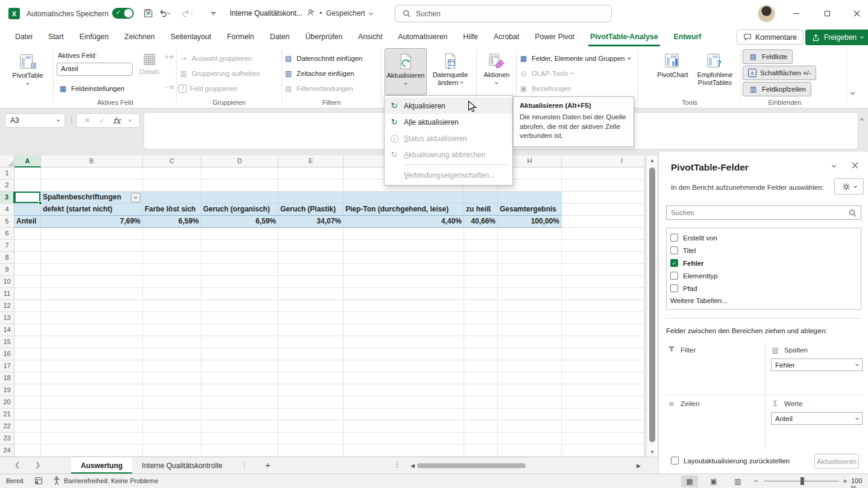 The height and width of the screenshot is (488, 868). What do you see at coordinates (28, 161) in the screenshot?
I see `column-header-a: A` at bounding box center [28, 161].